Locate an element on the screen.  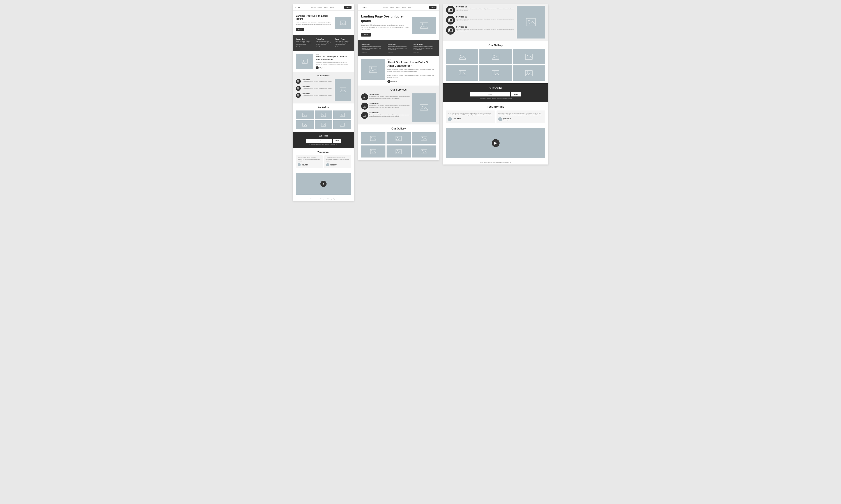
feature-link-2-small: Read More is located at coordinates (324, 47).